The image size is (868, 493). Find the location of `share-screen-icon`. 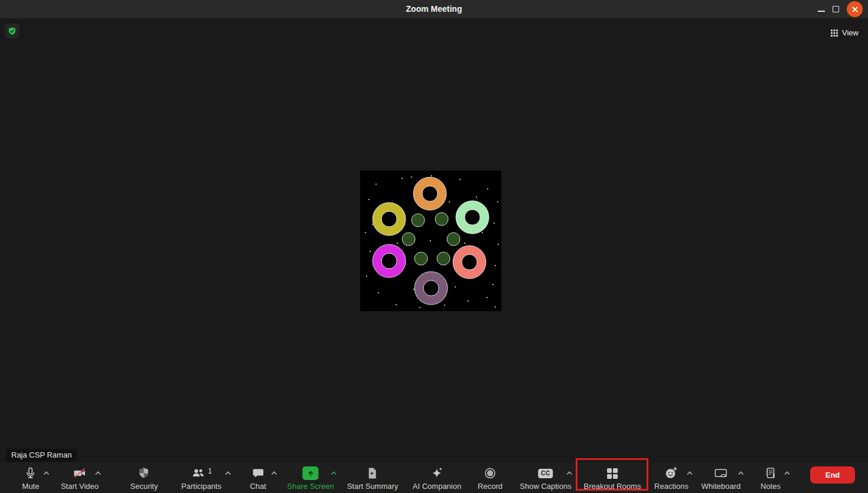

share-screen-icon is located at coordinates (311, 474).